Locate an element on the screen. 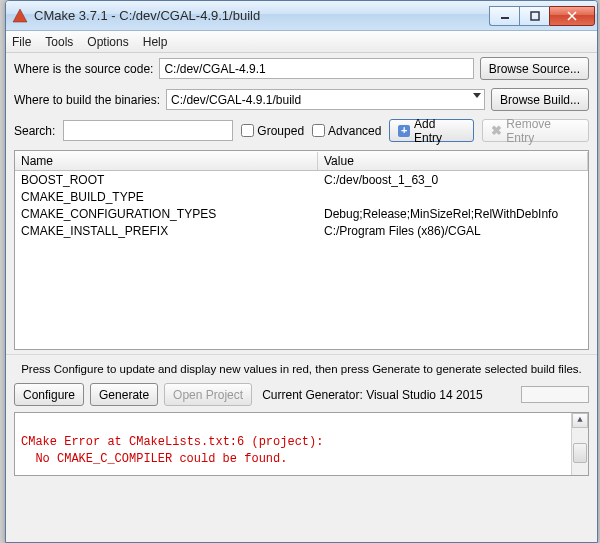 This screenshot has height=543, width=600. advanced-checkbox: Advanced is located at coordinates (346, 131).